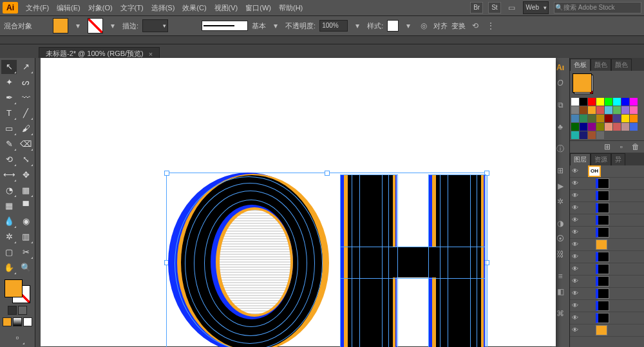  I want to click on style-dropdown-icon: ▾, so click(408, 26).